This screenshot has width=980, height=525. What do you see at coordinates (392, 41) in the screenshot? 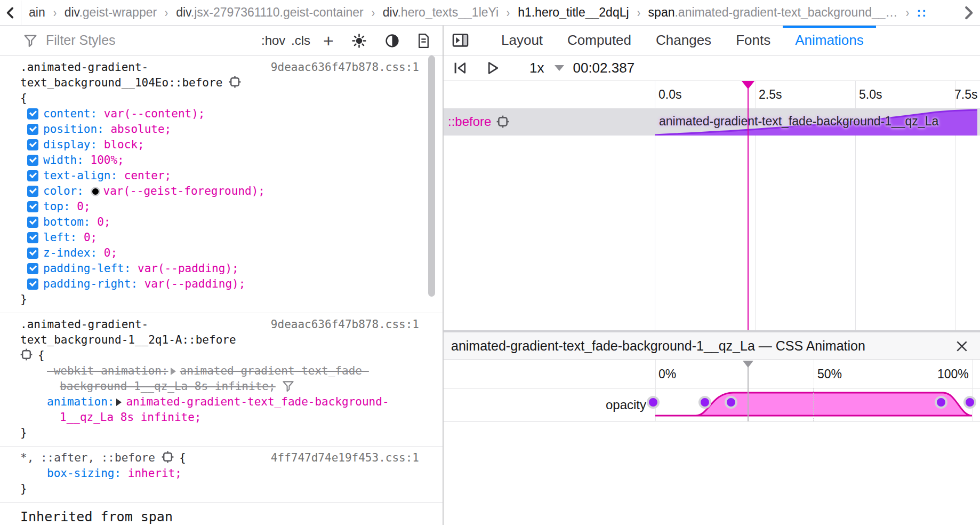
I see `dark-scheme-simulation-button` at bounding box center [392, 41].